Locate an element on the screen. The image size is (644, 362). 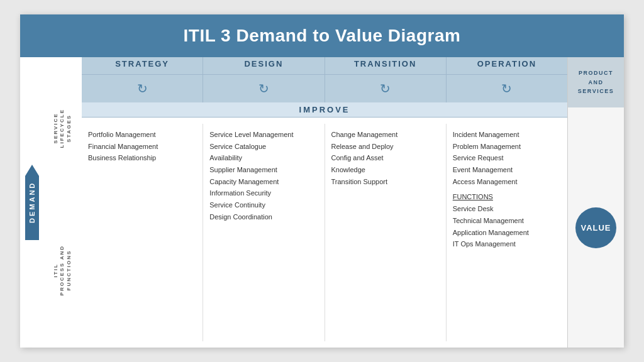
design-item-5: Capacity Management is located at coordinates (264, 182).